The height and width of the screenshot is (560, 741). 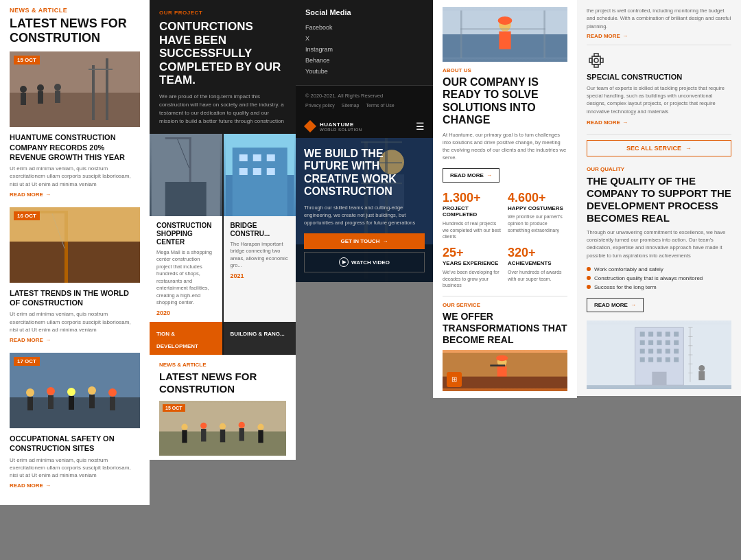 What do you see at coordinates (222, 109) in the screenshot?
I see `project-main-desc: We are proud of the long-term impact thi…` at bounding box center [222, 109].